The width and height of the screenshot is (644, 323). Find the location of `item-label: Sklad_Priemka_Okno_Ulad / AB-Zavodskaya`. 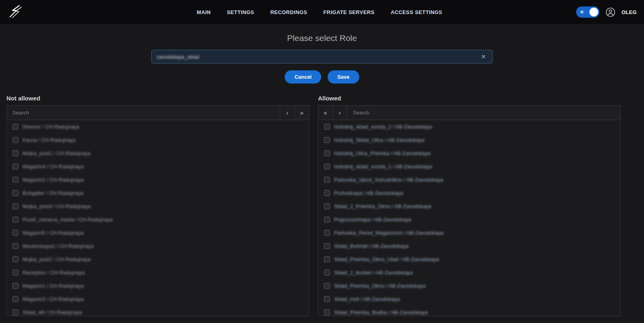

item-label: Sklad_Priemka_Okno_Ulad / AB-Zavodskaya is located at coordinates (387, 260).